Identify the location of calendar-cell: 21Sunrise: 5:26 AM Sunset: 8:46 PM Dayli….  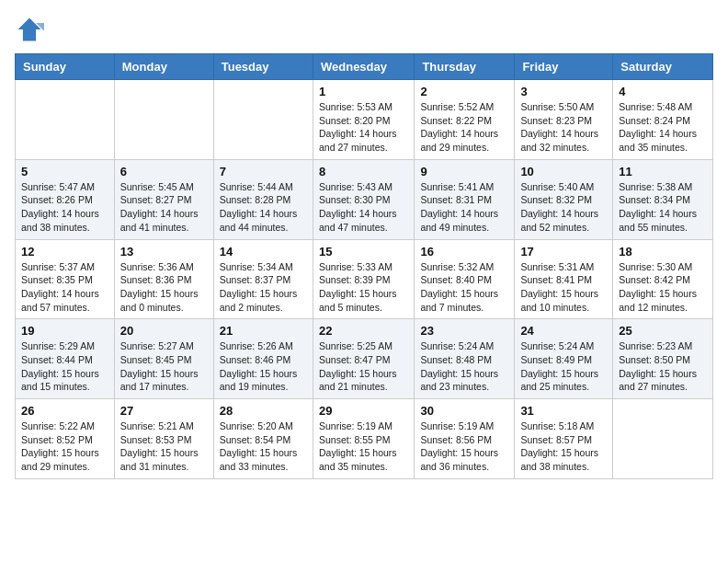
(263, 359).